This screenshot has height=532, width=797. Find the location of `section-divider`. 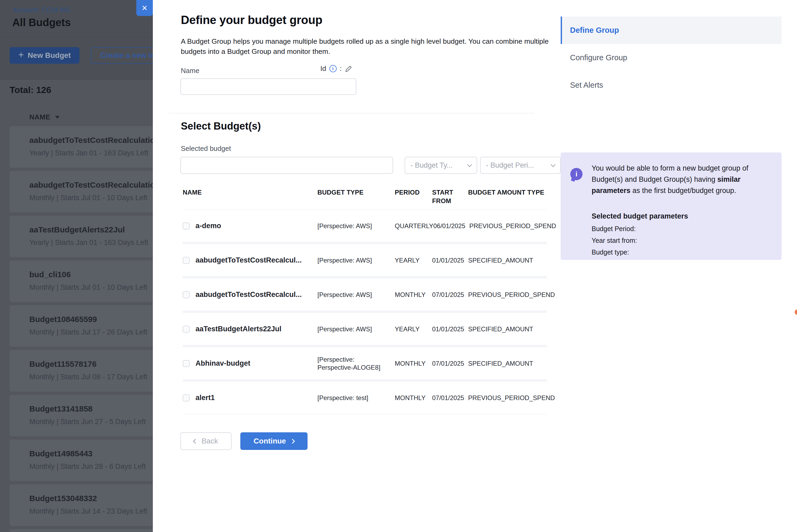

section-divider is located at coordinates (352, 113).